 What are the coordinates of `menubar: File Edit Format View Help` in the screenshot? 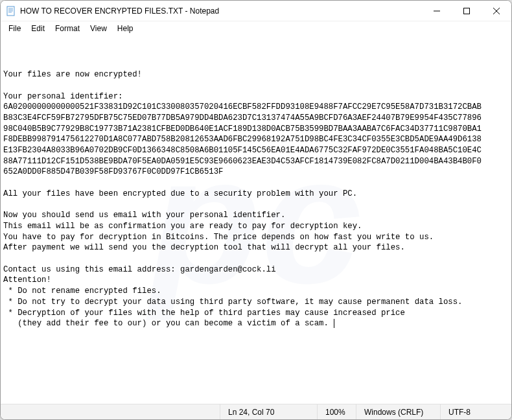 It's located at (256, 29).